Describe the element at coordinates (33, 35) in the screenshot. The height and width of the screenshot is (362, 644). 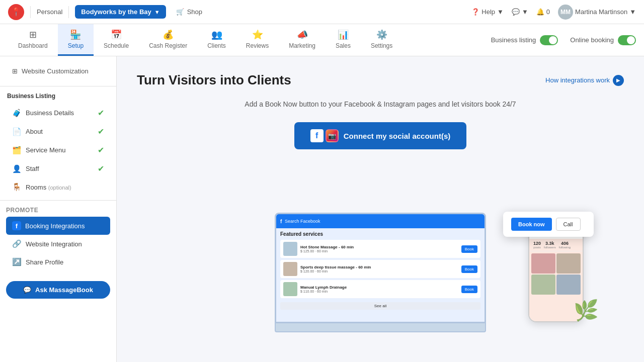
I see `dashboard-icon: ⊞` at that location.